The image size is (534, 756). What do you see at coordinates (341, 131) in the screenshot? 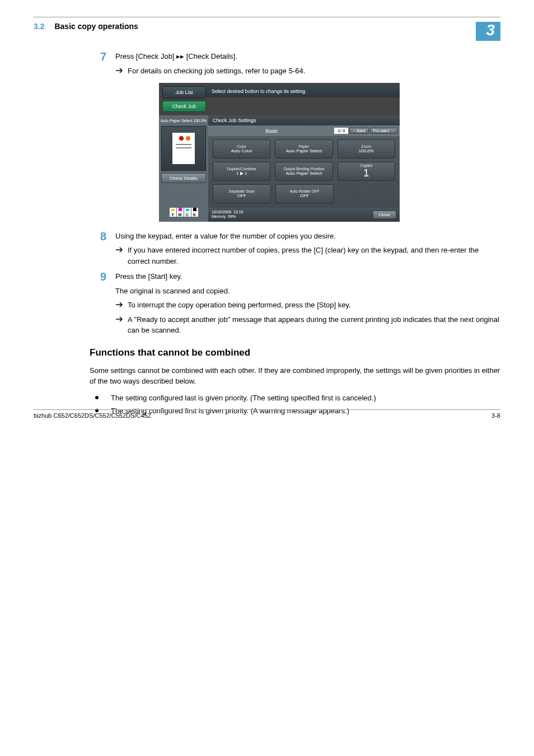
I see `page-indicator: 1/ 9` at bounding box center [341, 131].